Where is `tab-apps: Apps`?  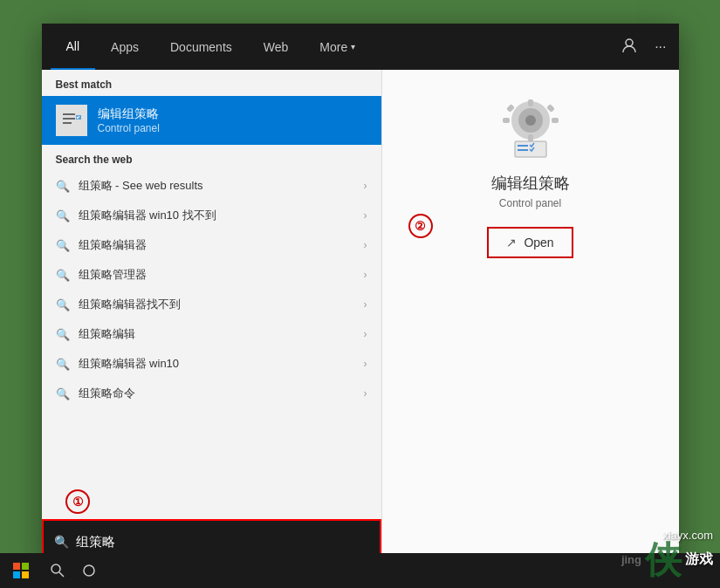
tab-apps: Apps is located at coordinates (125, 47).